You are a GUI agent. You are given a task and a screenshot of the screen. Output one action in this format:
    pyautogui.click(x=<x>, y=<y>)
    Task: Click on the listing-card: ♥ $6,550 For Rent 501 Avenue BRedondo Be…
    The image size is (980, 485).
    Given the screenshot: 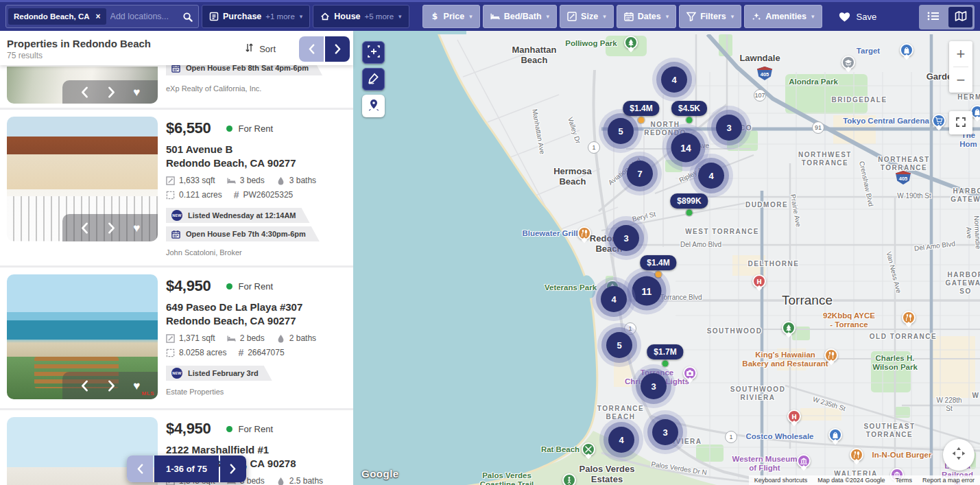 What is the action you would take?
    pyautogui.click(x=177, y=187)
    